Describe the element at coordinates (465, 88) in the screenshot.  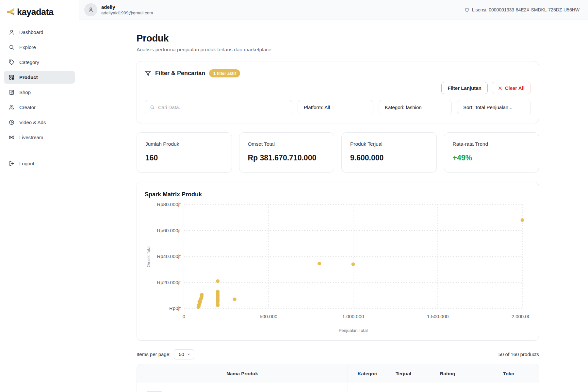
I see `advanced-filter-label: Filter Lanjutan` at that location.